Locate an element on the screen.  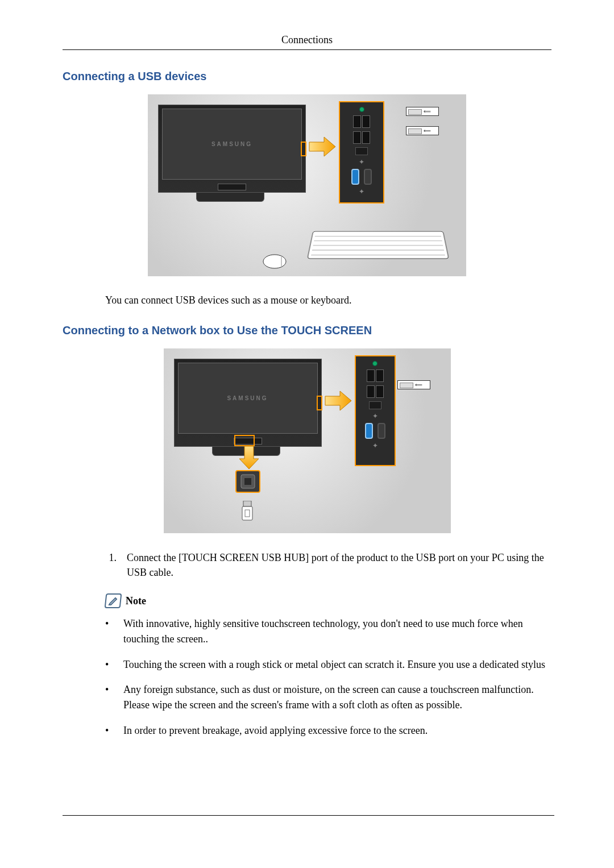
network-hub-box is located at coordinates (248, 481).